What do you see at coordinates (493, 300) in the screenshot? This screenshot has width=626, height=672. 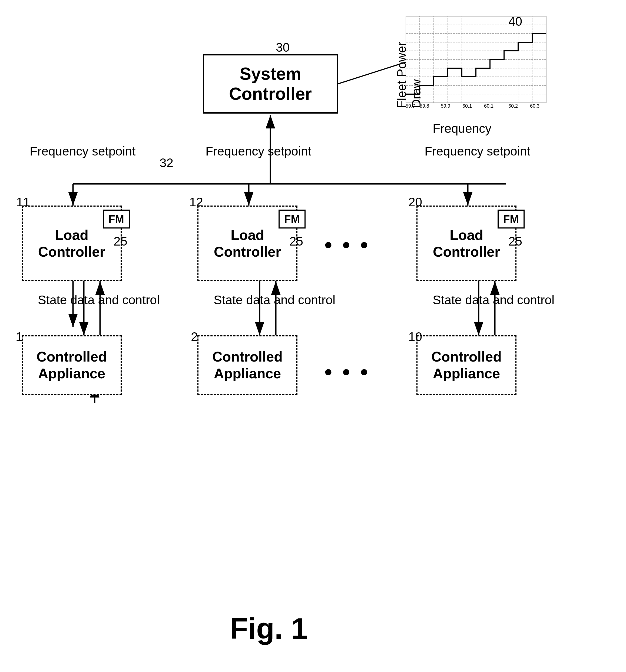 I see `state-data-label-3: State data and control` at bounding box center [493, 300].